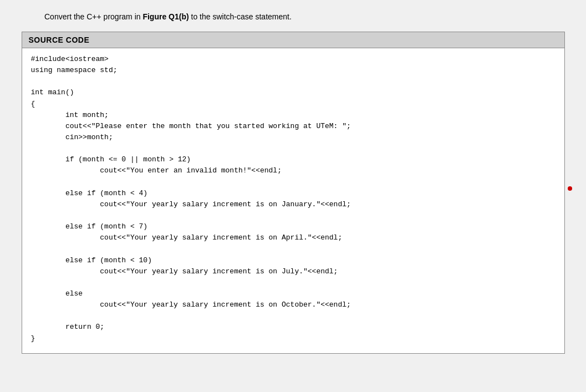 This screenshot has width=586, height=392. Describe the element at coordinates (293, 17) in the screenshot. I see `intro-paragraph: Convert the C++ program in Figure Q1(b) …` at that location.